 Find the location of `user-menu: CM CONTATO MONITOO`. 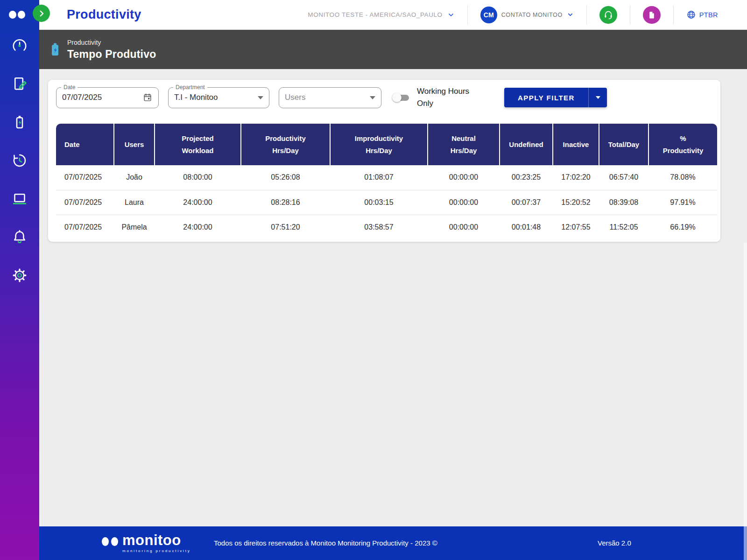

user-menu: CM CONTATO MONITOO is located at coordinates (527, 15).